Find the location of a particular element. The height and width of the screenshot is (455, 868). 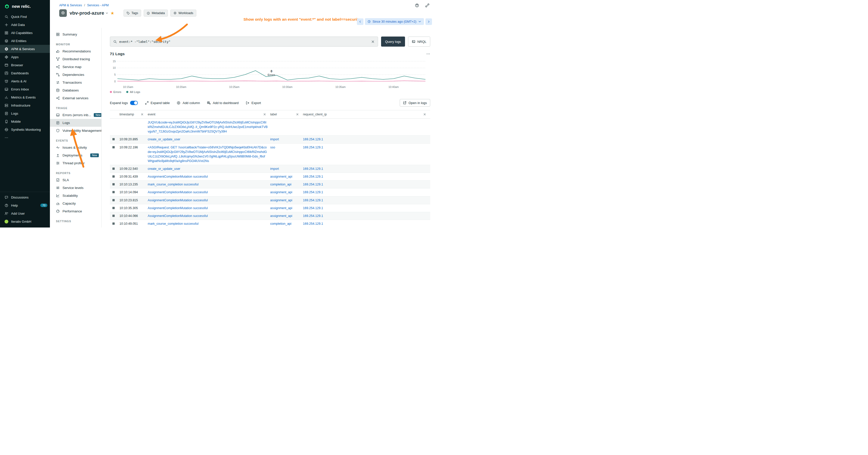

time-forward-button is located at coordinates (429, 22).